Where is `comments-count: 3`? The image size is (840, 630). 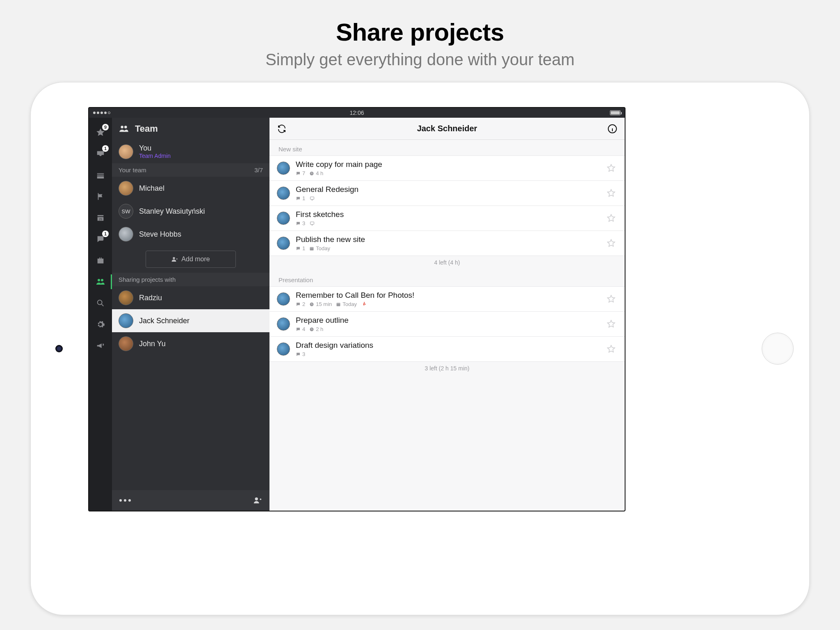
comments-count: 3 is located at coordinates (300, 354).